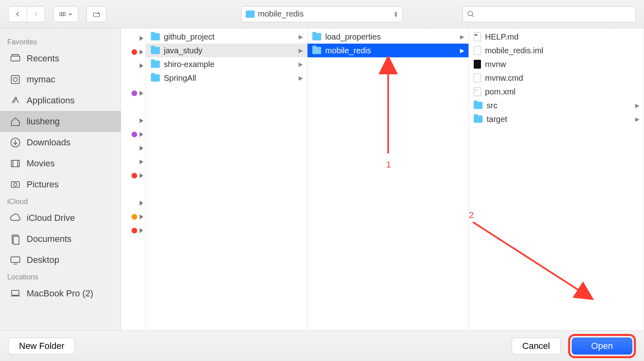 The width and height of the screenshot is (644, 361). What do you see at coordinates (322, 14) in the screenshot?
I see `path-popup: mobile_redis ▲▼` at bounding box center [322, 14].